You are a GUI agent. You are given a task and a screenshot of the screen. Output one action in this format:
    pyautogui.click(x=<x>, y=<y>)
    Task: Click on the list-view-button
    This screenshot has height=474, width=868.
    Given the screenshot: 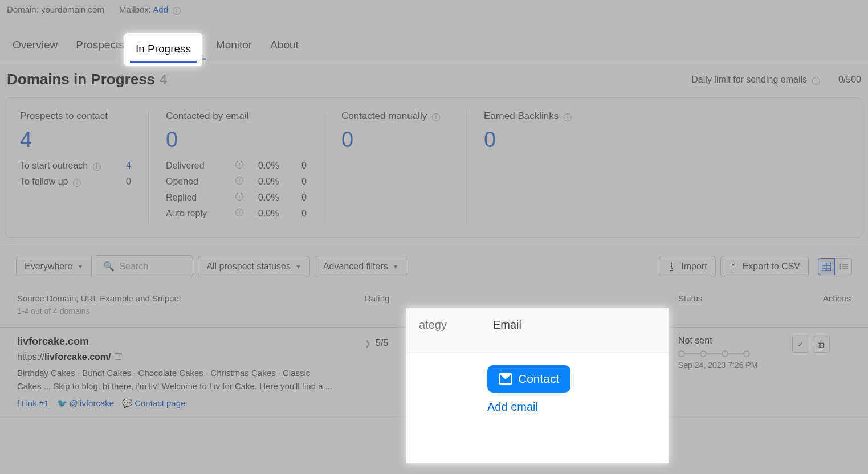 What is the action you would take?
    pyautogui.click(x=843, y=267)
    